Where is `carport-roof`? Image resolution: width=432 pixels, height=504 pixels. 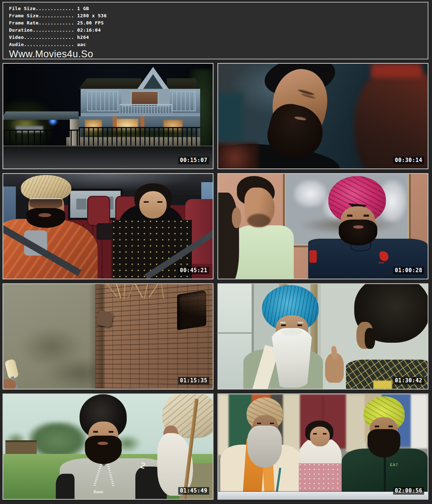
carport-roof is located at coordinates (41, 115).